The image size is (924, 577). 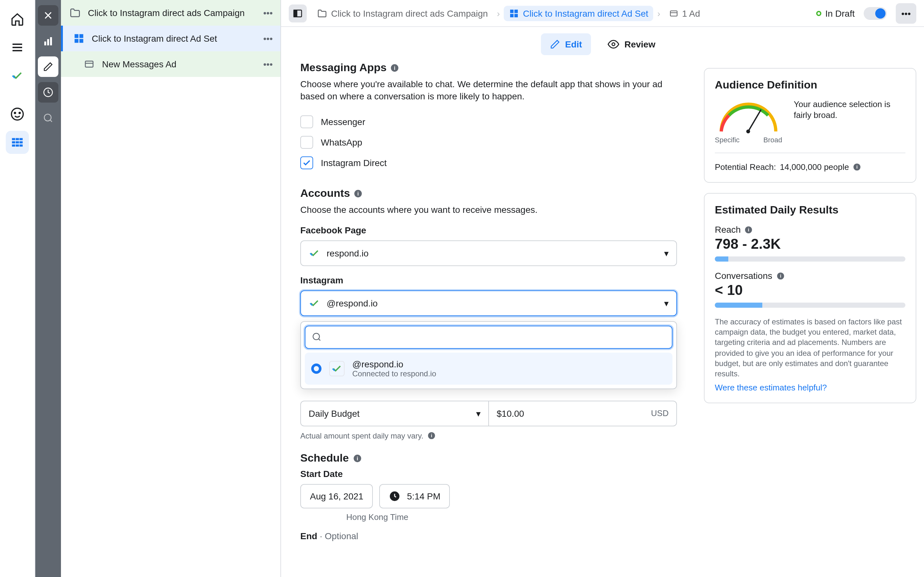 I want to click on more-menu-button: •••, so click(x=906, y=13).